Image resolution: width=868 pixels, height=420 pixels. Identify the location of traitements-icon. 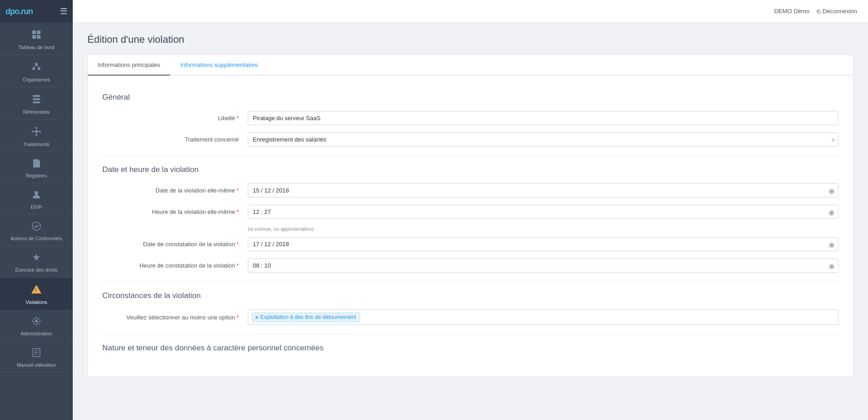
(36, 133).